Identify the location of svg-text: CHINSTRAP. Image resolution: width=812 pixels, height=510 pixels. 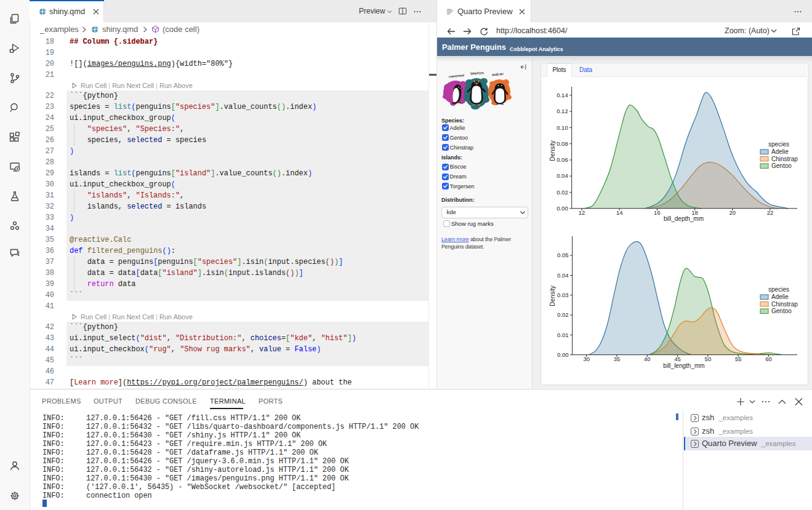
(457, 76).